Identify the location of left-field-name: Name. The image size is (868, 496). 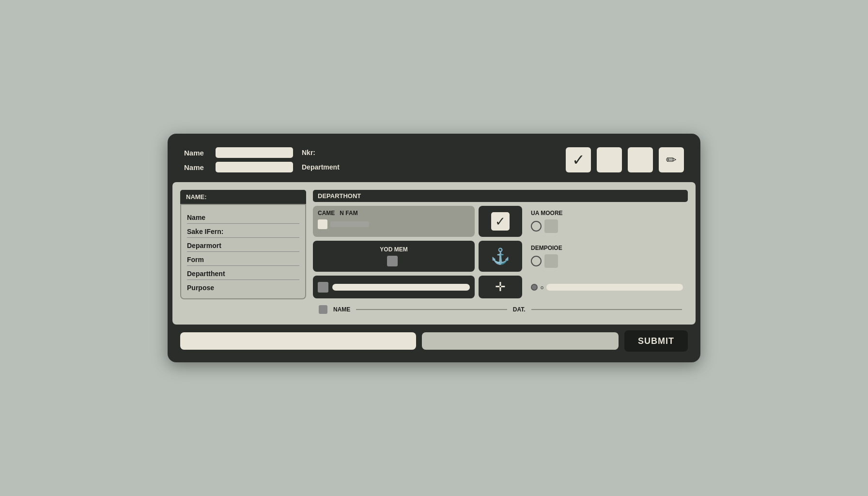
(243, 217).